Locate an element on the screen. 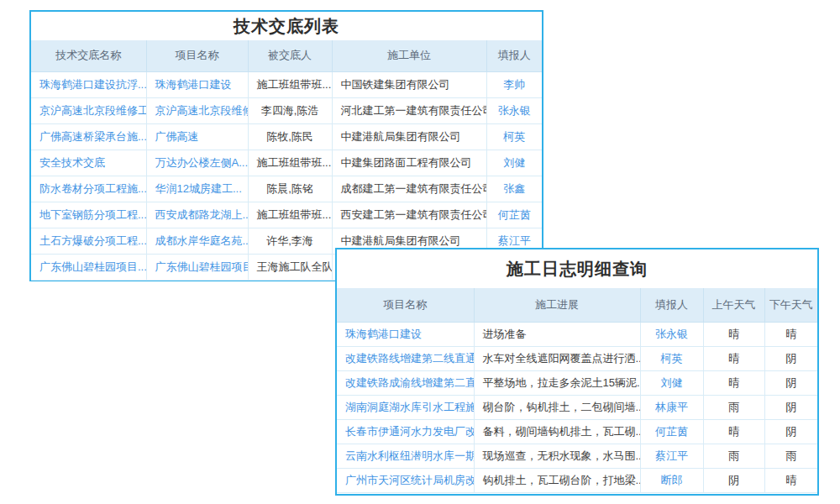 The height and width of the screenshot is (504, 840). column-header-disclosed-person: 被交底人 is located at coordinates (290, 55).